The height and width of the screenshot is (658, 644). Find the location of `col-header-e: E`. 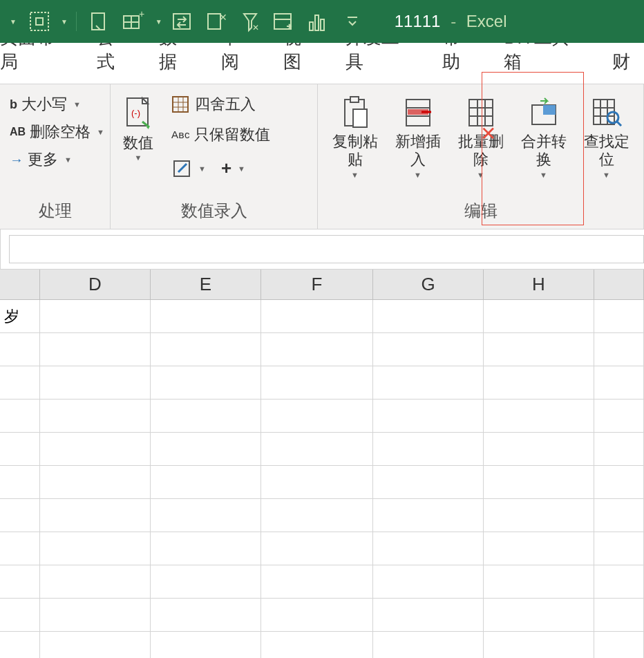

col-header-e: E is located at coordinates (206, 285).